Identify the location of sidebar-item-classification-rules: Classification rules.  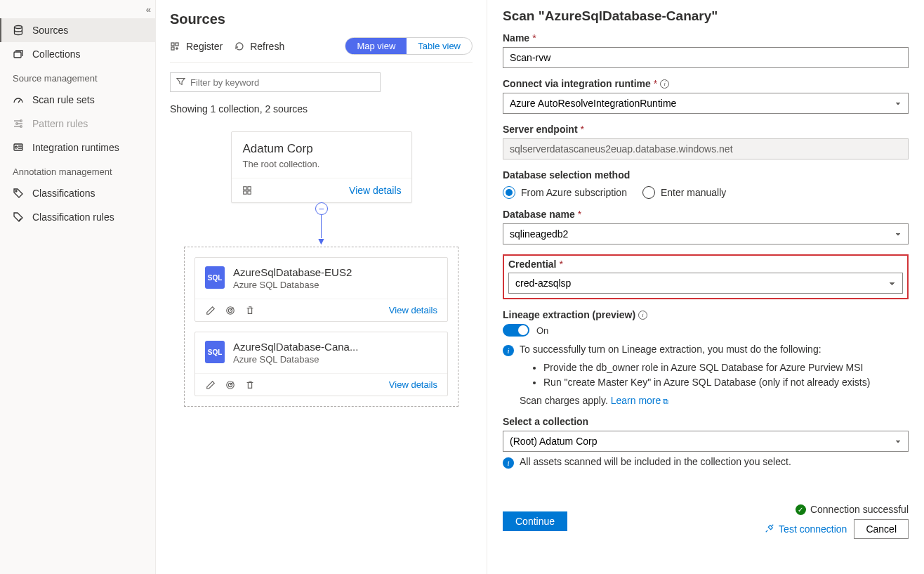
(77, 217).